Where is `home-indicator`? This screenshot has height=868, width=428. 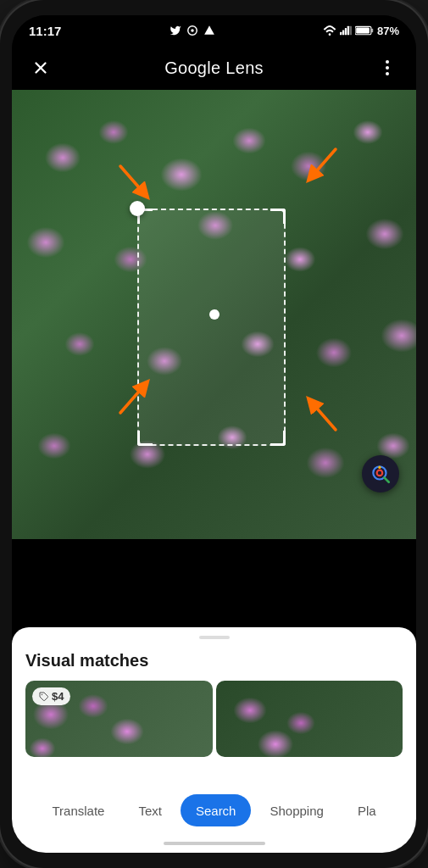 home-indicator is located at coordinates (214, 843).